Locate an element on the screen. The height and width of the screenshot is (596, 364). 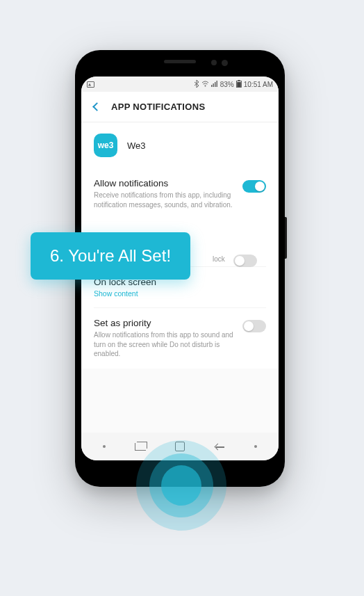
recents-button is located at coordinates (140, 446).